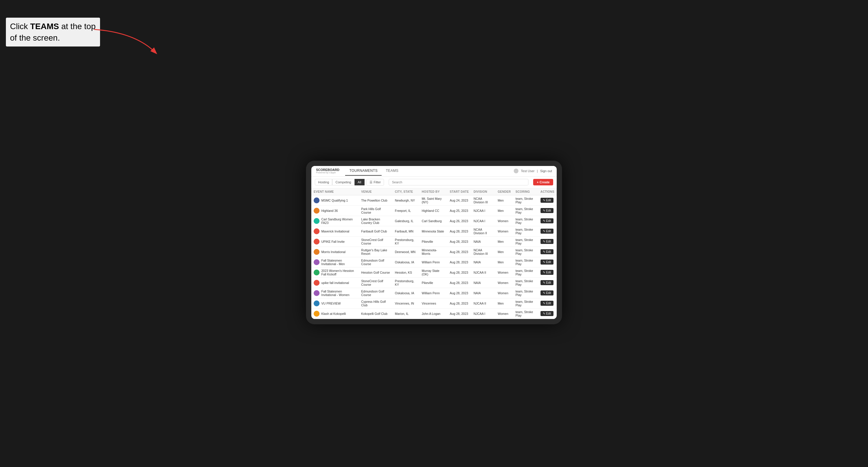 The width and height of the screenshot is (868, 467). Describe the element at coordinates (360, 182) in the screenshot. I see `all-tab: All` at that location.